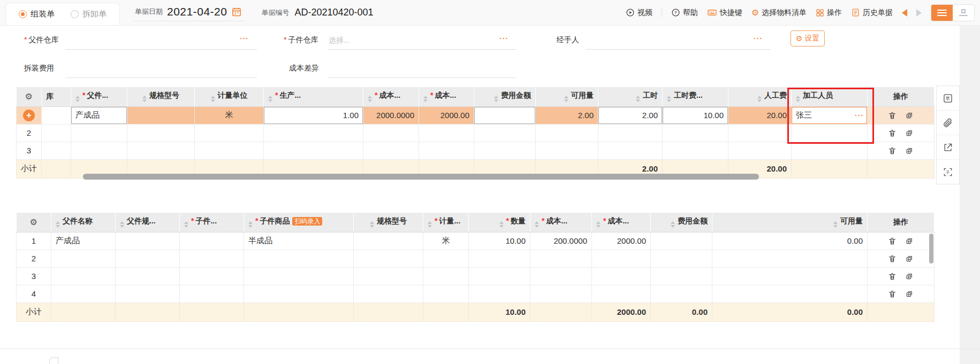 This screenshot has width=980, height=364. Describe the element at coordinates (299, 276) in the screenshot. I see `table2-r3-child-product` at that location.